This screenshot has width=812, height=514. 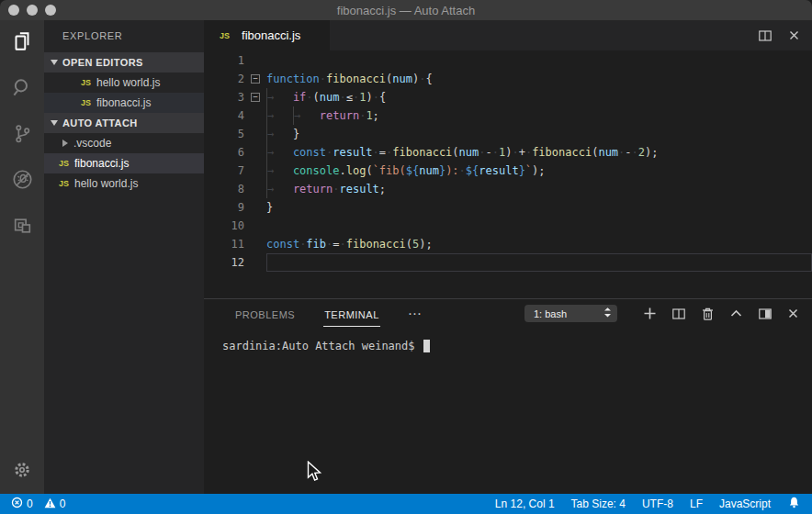 I want to click on code-line-1: 1, so click(x=508, y=61).